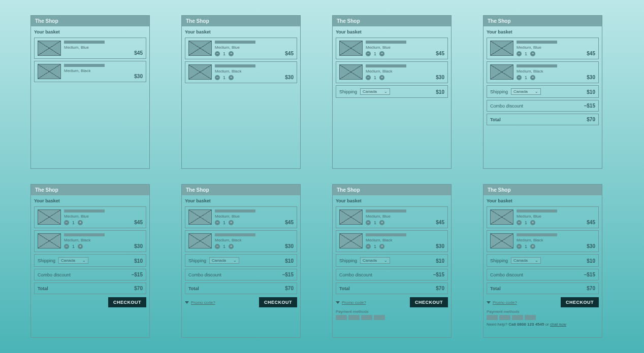 The height and width of the screenshot is (353, 644). Describe the element at coordinates (542, 325) in the screenshot. I see `help-text: Need help? Call 0800 123 4545 or chat no…` at that location.